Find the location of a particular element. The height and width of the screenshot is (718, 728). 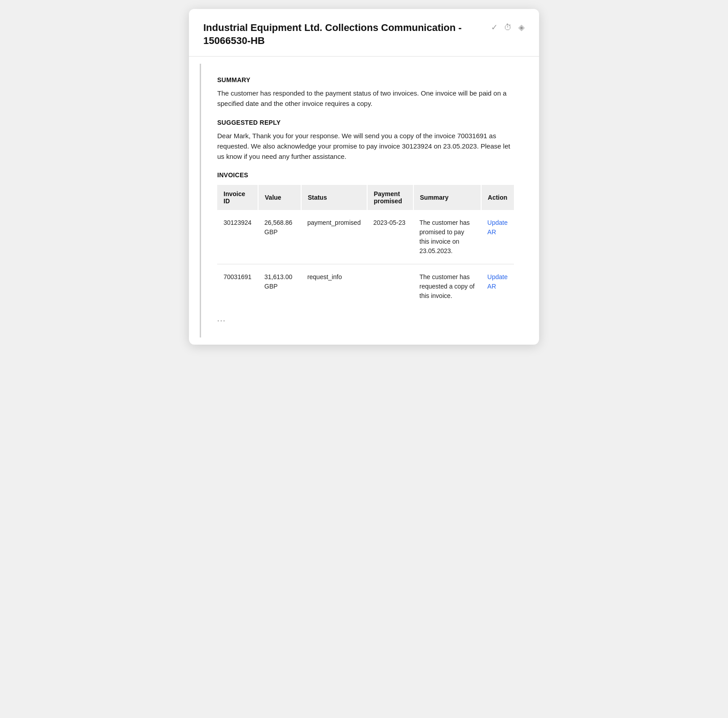

invoices-table: Invoice ID Value Status Payment promised… is located at coordinates (365, 247).